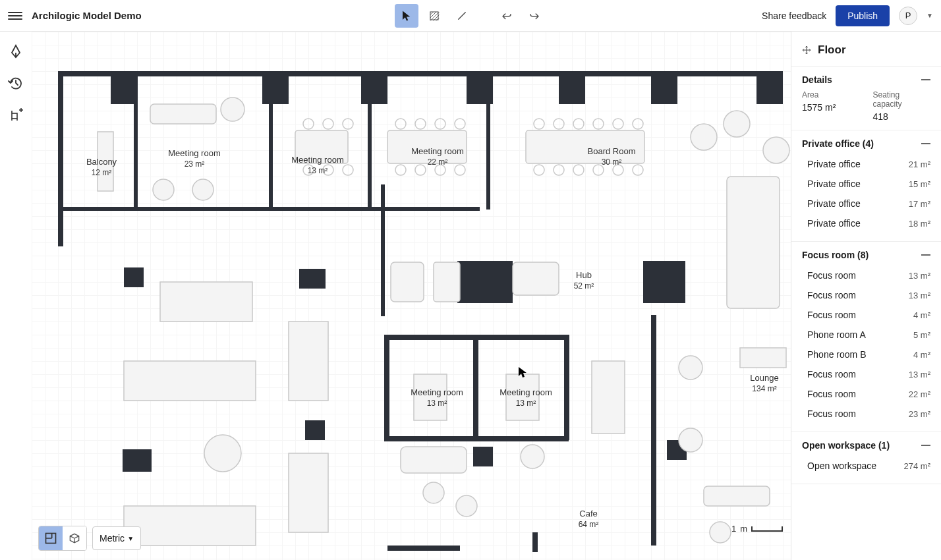 The height and width of the screenshot is (560, 941). Describe the element at coordinates (534, 16) in the screenshot. I see `redo-button` at that location.